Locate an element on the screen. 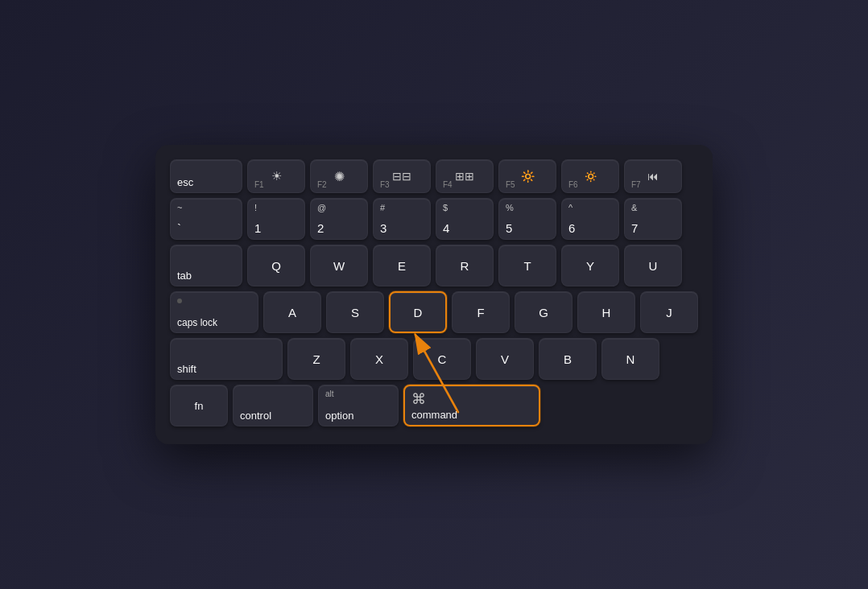 The height and width of the screenshot is (589, 868). key-e: E is located at coordinates (402, 266).